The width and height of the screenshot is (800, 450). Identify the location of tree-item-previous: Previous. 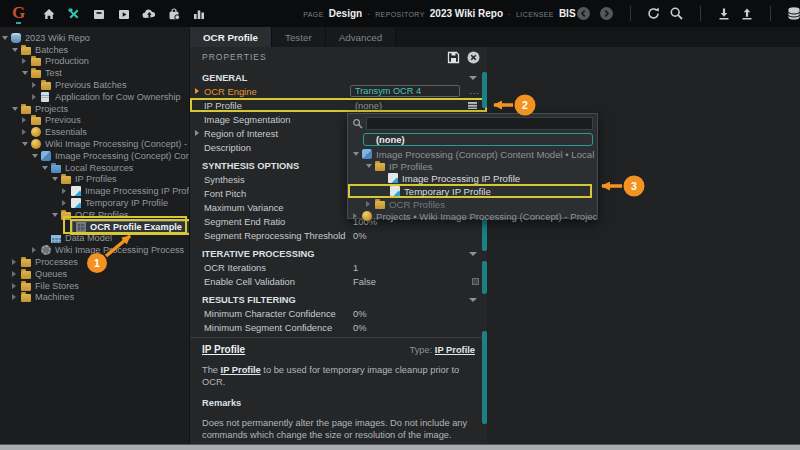
(94, 121).